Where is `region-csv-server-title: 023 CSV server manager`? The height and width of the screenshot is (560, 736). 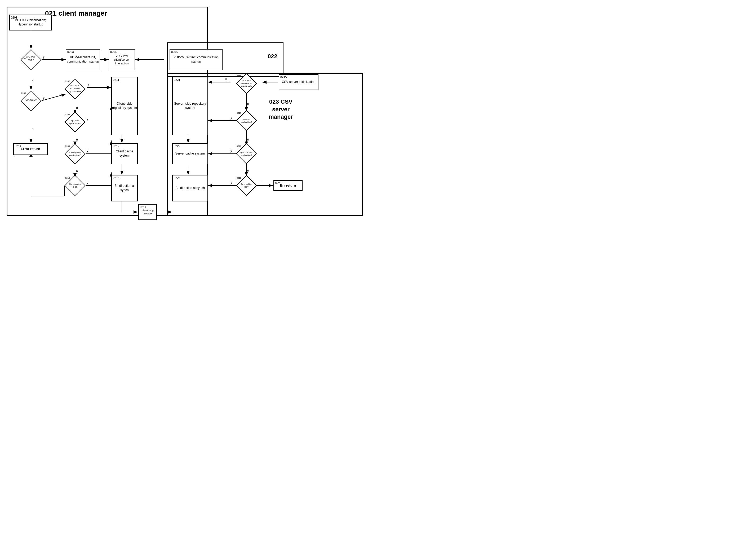
region-csv-server-title: 023 CSV server manager is located at coordinates (281, 109).